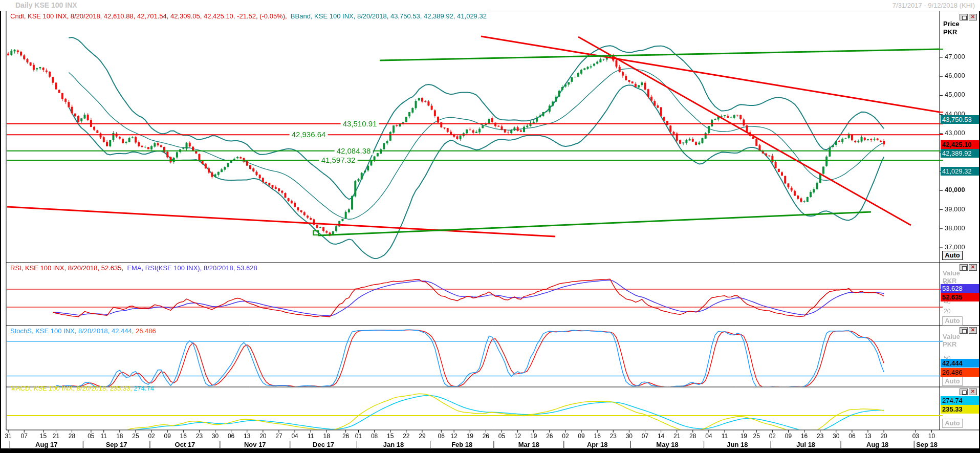 The image size is (980, 453). I want to click on x-axis-month-label: Aug 17, so click(47, 445).